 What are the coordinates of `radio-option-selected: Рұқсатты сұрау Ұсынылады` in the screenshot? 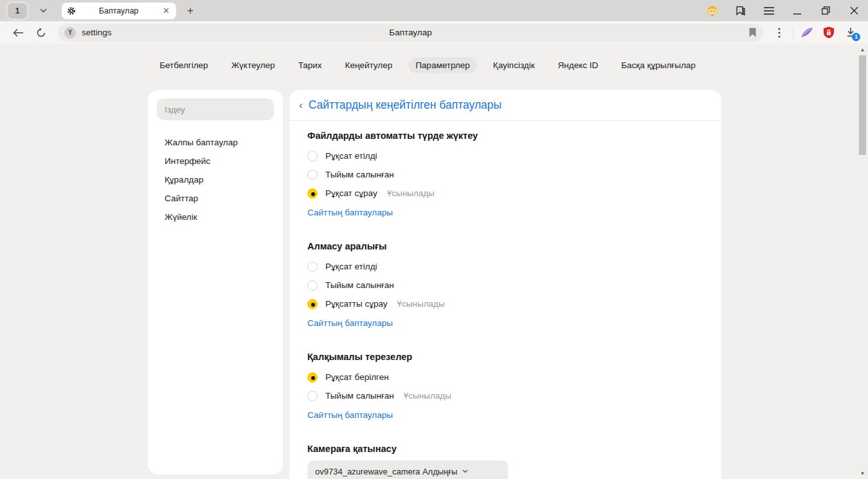 It's located at (514, 303).